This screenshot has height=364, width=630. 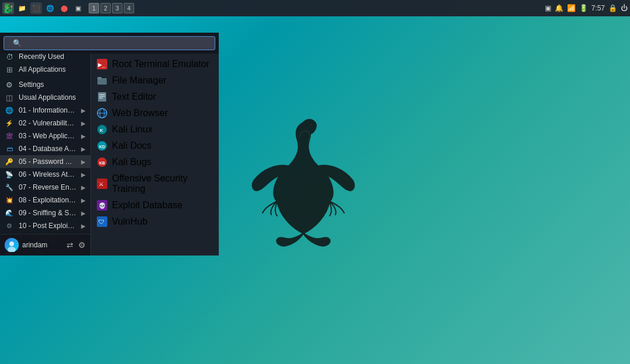 What do you see at coordinates (102, 64) in the screenshot?
I see `root-terminal-icon: ▶_` at bounding box center [102, 64].